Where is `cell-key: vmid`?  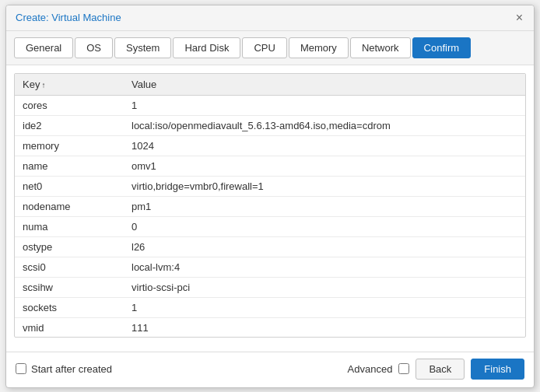
cell-key: vmid is located at coordinates (69, 327).